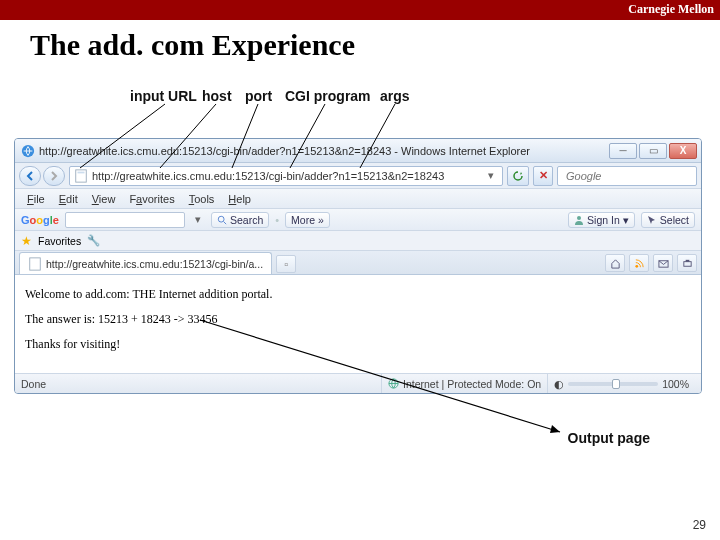 The height and width of the screenshot is (540, 720). Describe the element at coordinates (640, 264) in the screenshot. I see `rss-icon` at that location.